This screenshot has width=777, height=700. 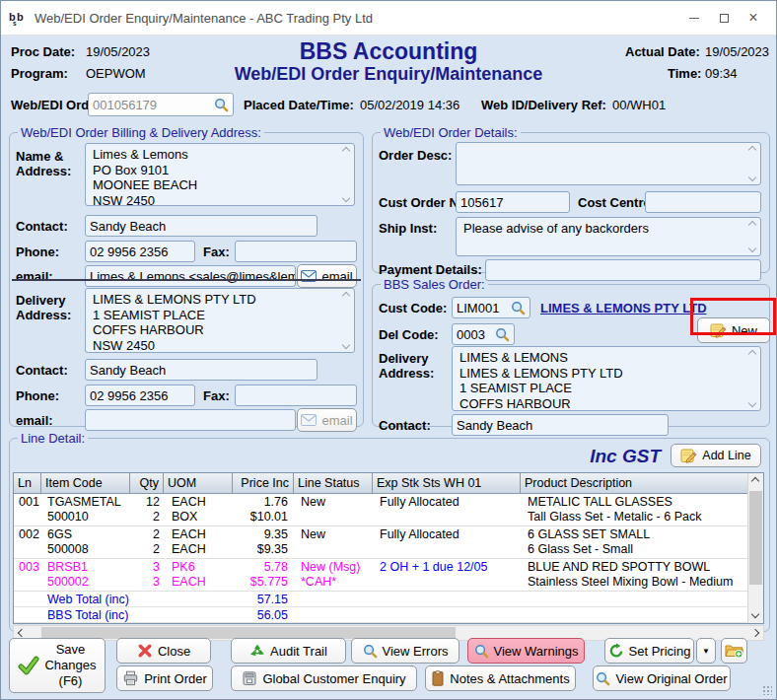 What do you see at coordinates (415, 156) in the screenshot?
I see `order-desc-label: Order Desc:` at bounding box center [415, 156].